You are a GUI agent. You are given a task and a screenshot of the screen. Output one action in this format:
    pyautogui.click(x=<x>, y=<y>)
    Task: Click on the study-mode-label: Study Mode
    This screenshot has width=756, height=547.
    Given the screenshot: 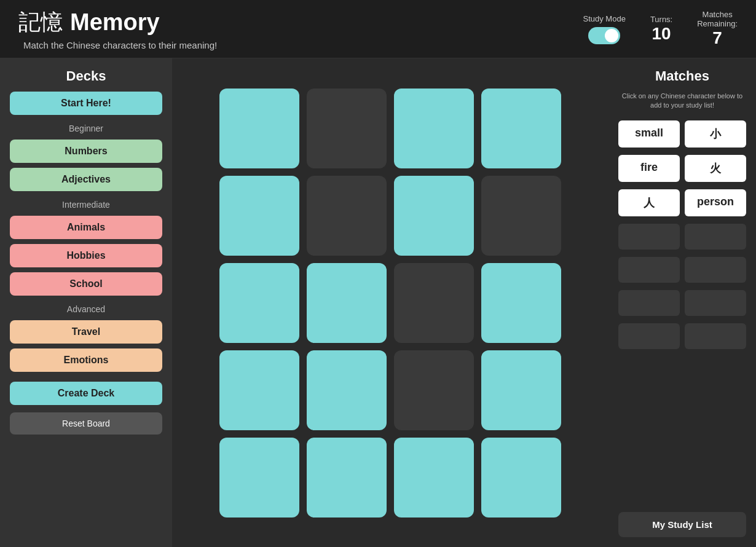 What is the action you would take?
    pyautogui.click(x=605, y=18)
    